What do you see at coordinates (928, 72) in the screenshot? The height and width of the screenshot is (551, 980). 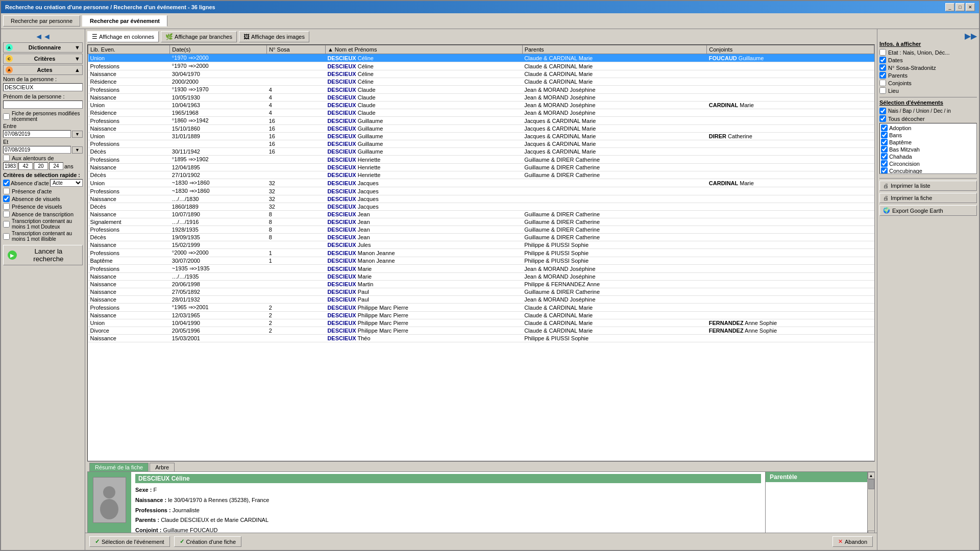 I see `right-checkboxes: Etat : Nais, Union, Déc...DatesN° Sosa-S…` at bounding box center [928, 72].